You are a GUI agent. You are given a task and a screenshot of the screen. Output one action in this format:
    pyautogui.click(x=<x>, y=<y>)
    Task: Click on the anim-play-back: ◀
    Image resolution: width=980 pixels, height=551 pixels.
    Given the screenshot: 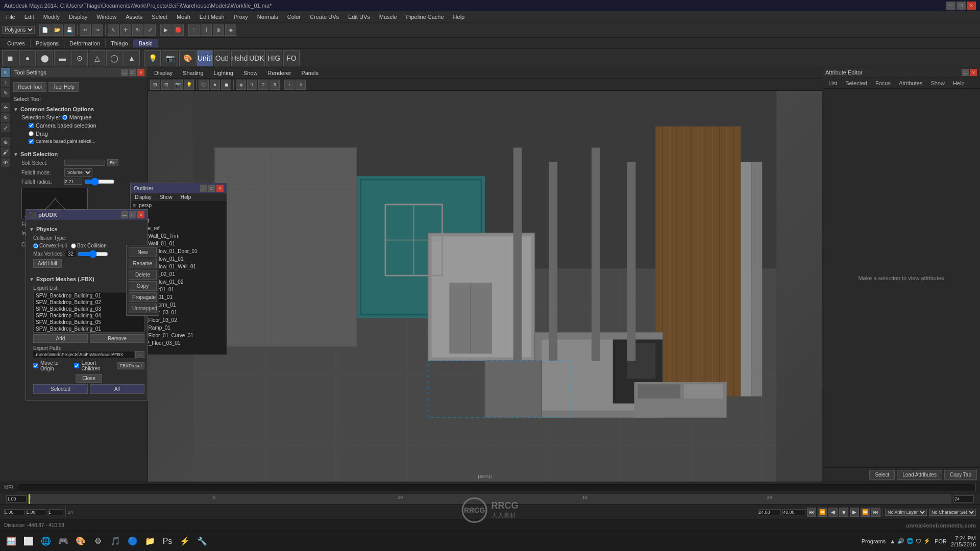 What is the action you would take?
    pyautogui.click(x=833, y=512)
    